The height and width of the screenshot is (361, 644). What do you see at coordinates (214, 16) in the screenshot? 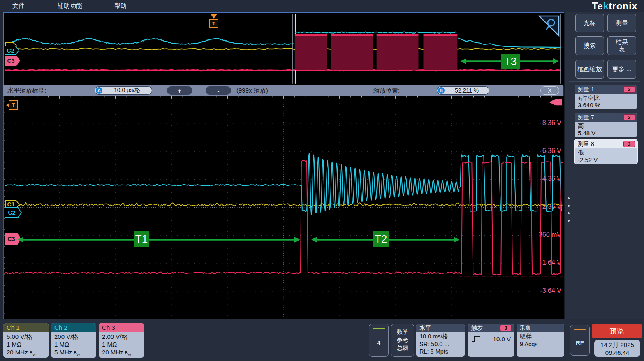
I see `trigger-arrow-icon` at bounding box center [214, 16].